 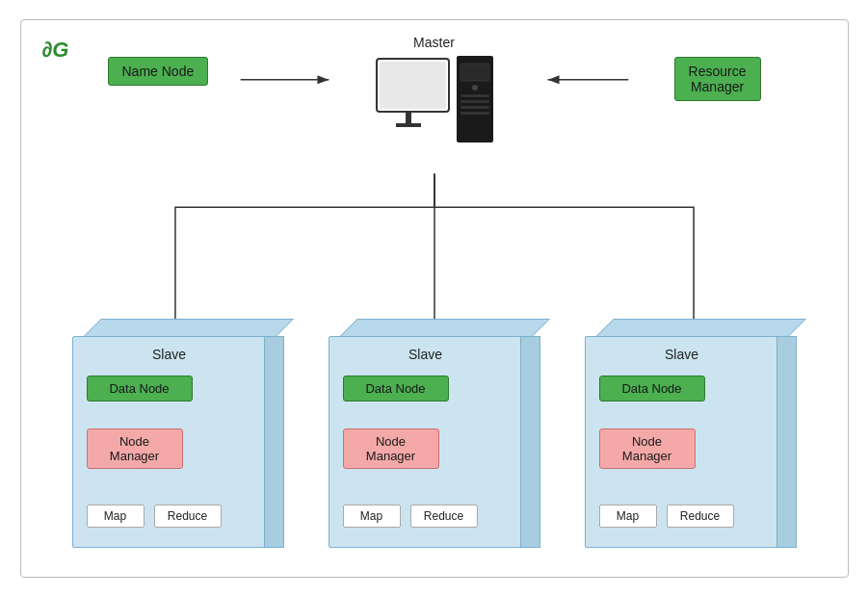 What do you see at coordinates (178, 432) in the screenshot?
I see `slave-cube-1: Slave Data Node Node Manager Map Reduce` at bounding box center [178, 432].